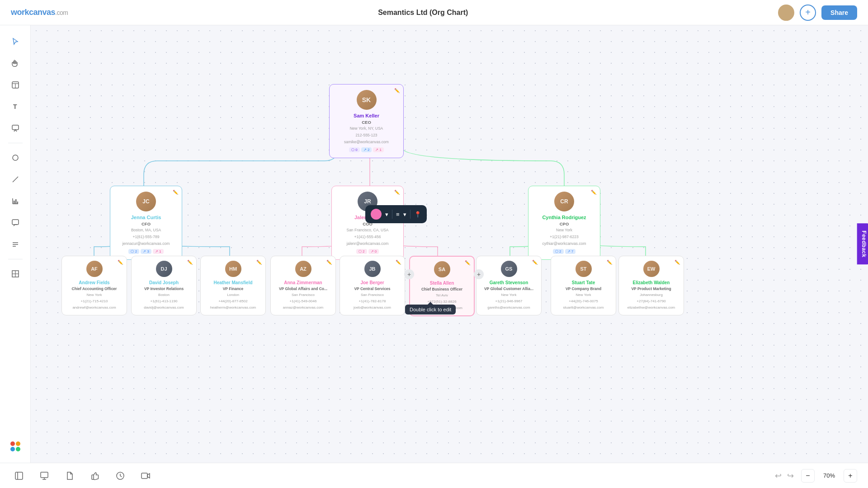 This screenshot has height=488, width=868. Describe the element at coordinates (15, 244) in the screenshot. I see `list-icon` at that location.